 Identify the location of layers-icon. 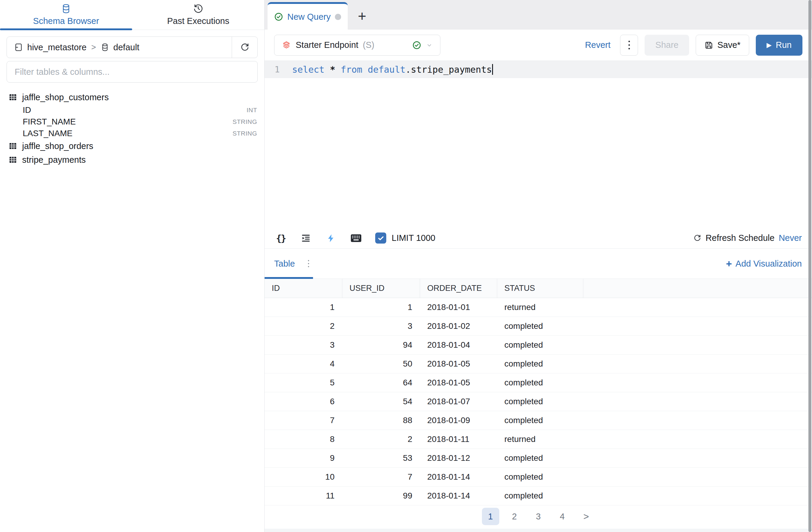
(287, 45).